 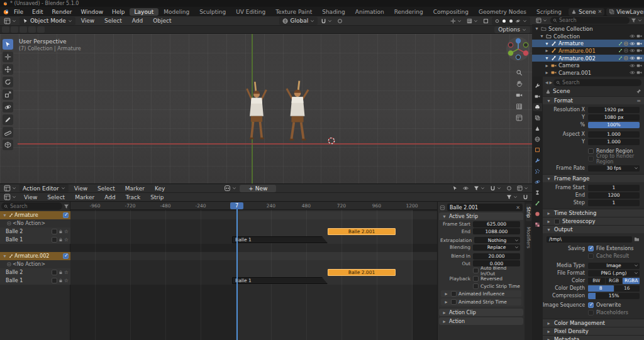 I want to click on transform-orientation-dropdown: Global, so click(x=298, y=21).